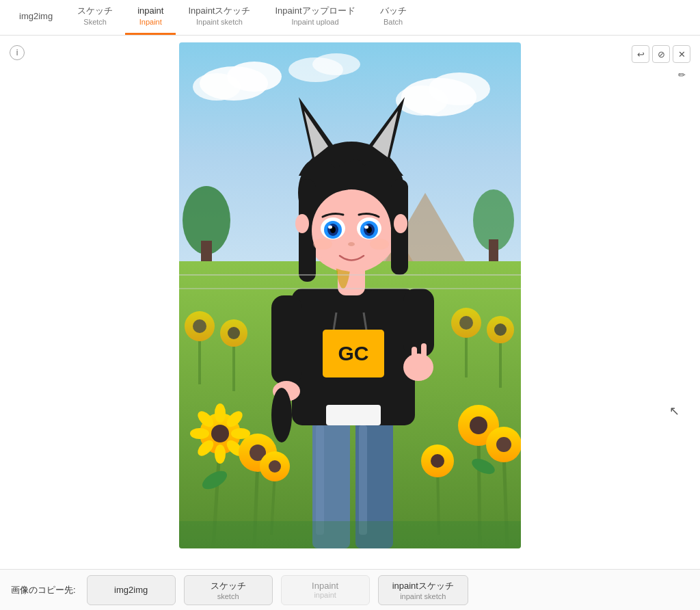 The width and height of the screenshot is (700, 610). What do you see at coordinates (17, 53) in the screenshot?
I see `info-icon: i` at bounding box center [17, 53].